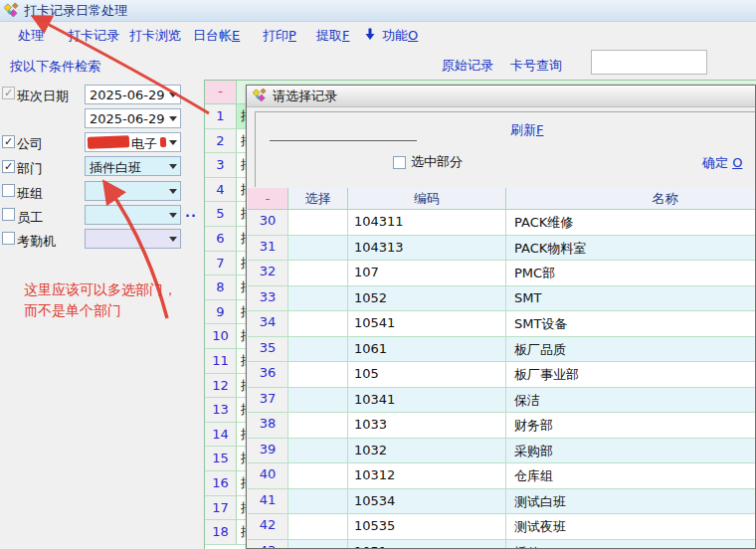 This screenshot has height=549, width=756. Describe the element at coordinates (8, 93) in the screenshot. I see `shift-date-checkbox` at that location.